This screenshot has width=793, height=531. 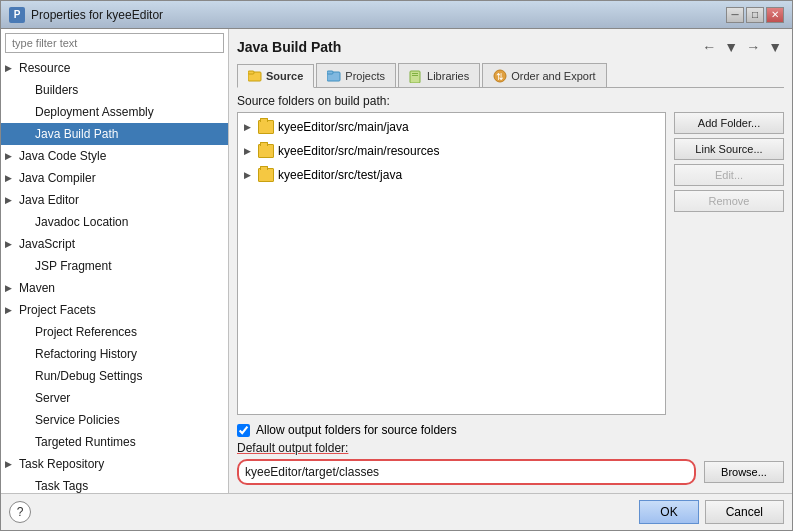 I want to click on sidebar-item-deployment-assembly: Deployment Assembly, so click(x=114, y=112).